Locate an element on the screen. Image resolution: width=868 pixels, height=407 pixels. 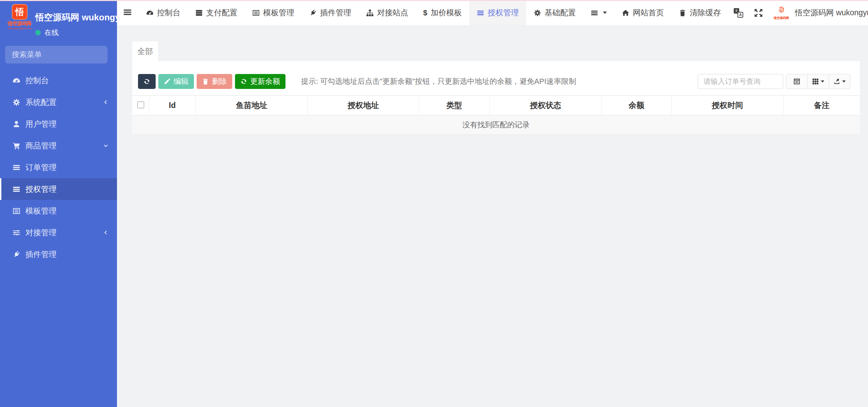
clear-cache-button: 清除缓存 is located at coordinates (700, 13).